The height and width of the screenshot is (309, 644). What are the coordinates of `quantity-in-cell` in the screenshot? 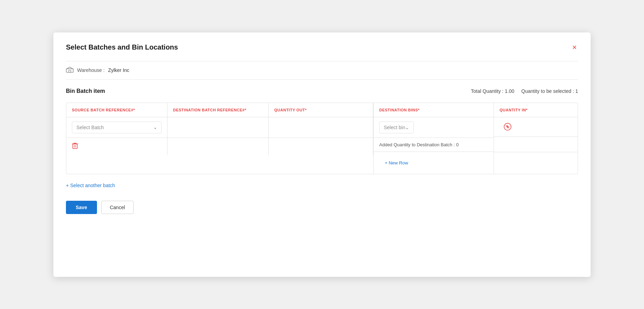 It's located at (536, 127).